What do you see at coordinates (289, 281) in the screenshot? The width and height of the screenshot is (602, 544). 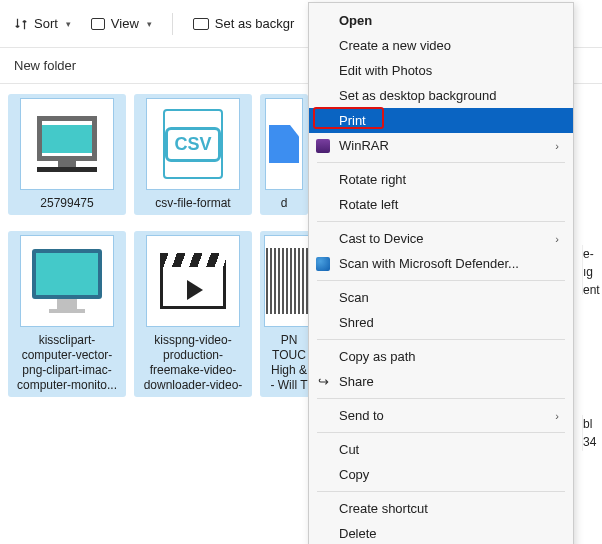 I see `barcode-icon` at bounding box center [289, 281].